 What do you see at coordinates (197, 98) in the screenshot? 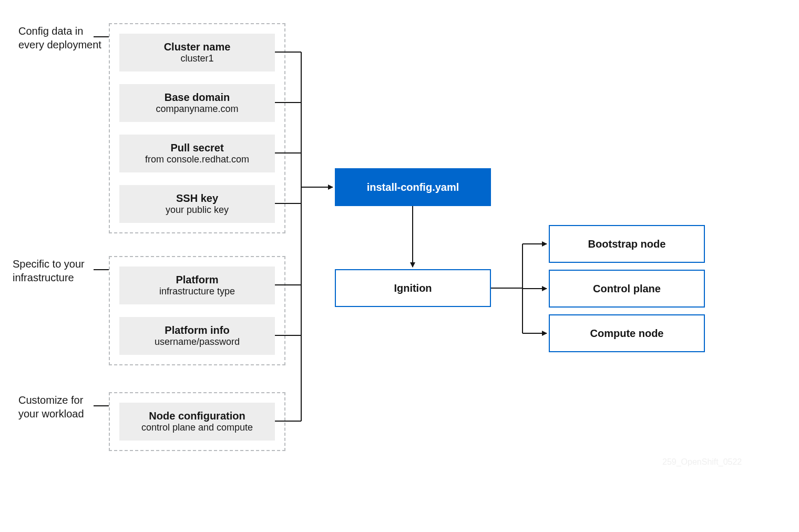
I see `config-title: Base domain` at bounding box center [197, 98].